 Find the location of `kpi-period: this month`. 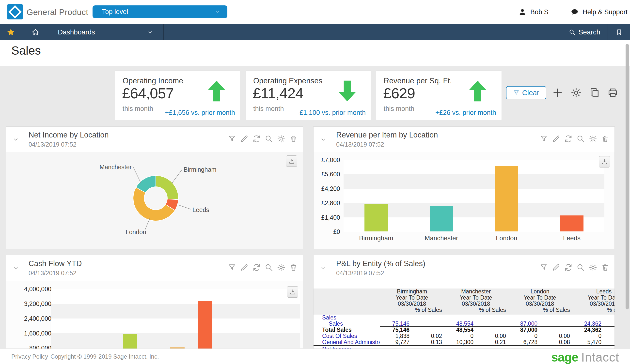

kpi-period: this month is located at coordinates (138, 109).